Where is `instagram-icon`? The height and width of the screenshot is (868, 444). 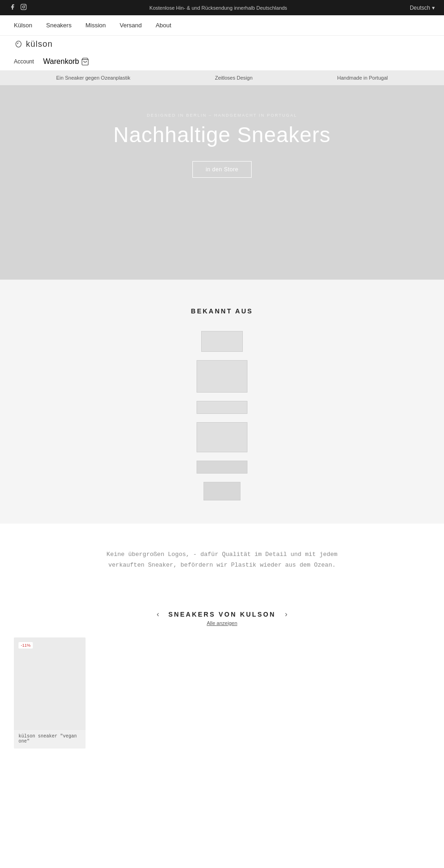 instagram-icon is located at coordinates (24, 7).